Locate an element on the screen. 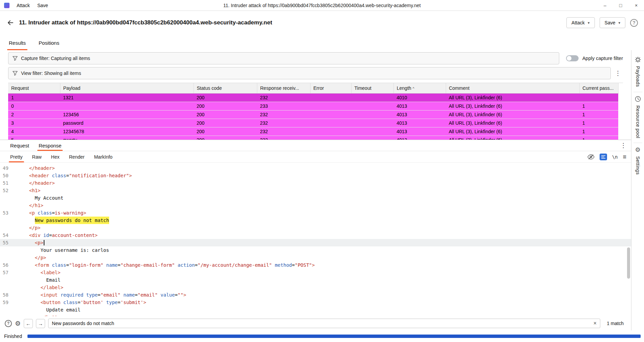 This screenshot has height=342, width=644. line-number: 53 is located at coordinates (9, 213).